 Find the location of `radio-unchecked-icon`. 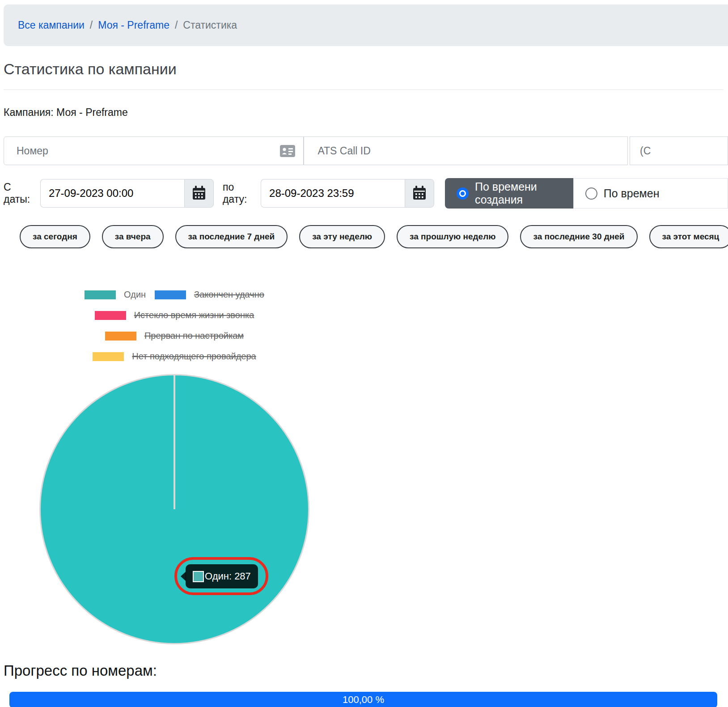

radio-unchecked-icon is located at coordinates (591, 193).